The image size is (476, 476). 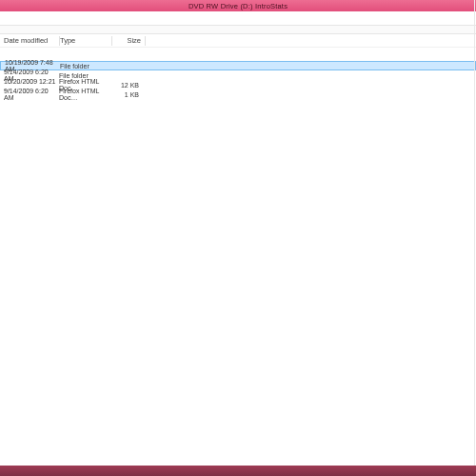 What do you see at coordinates (127, 86) in the screenshot?
I see `cell-size: 12 KB` at bounding box center [127, 86].